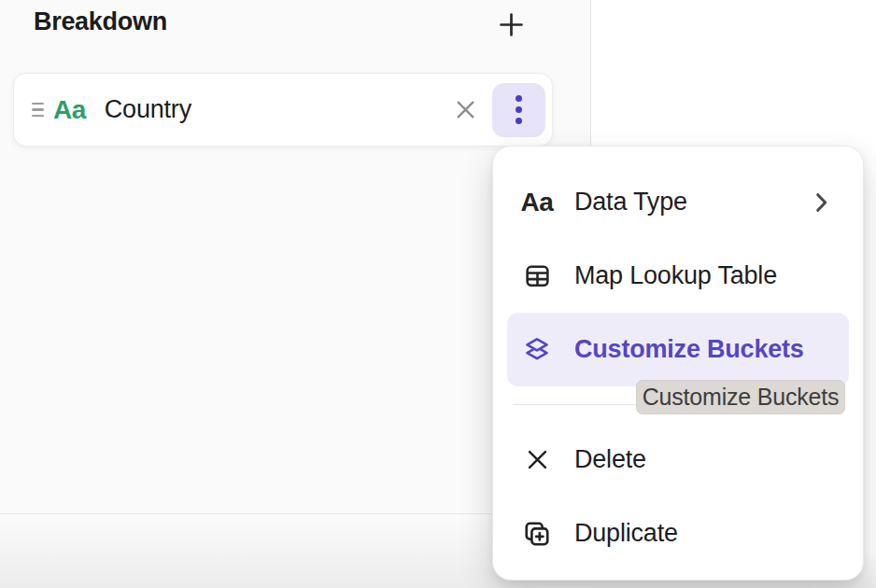 The image size is (876, 588). Describe the element at coordinates (742, 398) in the screenshot. I see `tooltip-text: Customize Buckets` at that location.